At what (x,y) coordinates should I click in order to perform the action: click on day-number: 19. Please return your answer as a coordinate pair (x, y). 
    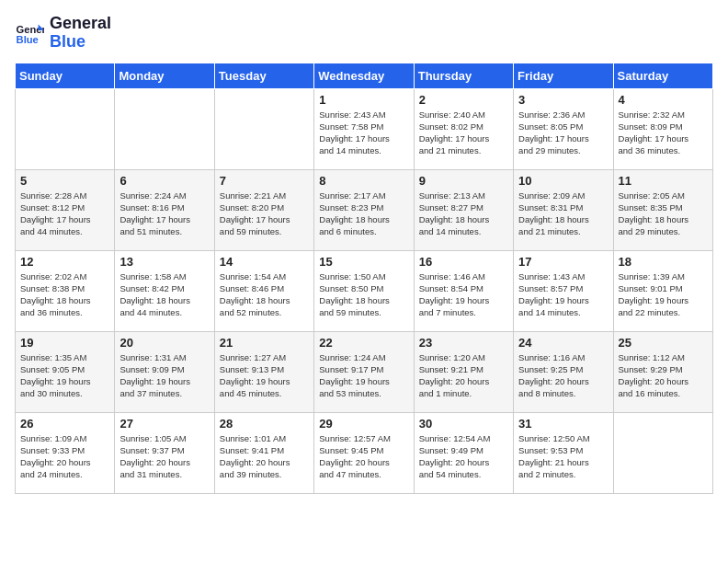
    Looking at the image, I should click on (64, 342).